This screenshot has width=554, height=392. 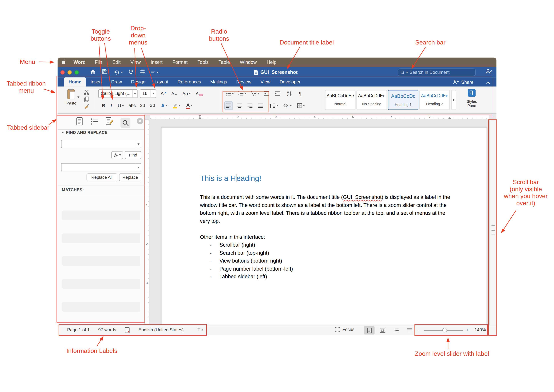 I want to click on menu-item-file: File, so click(x=98, y=62).